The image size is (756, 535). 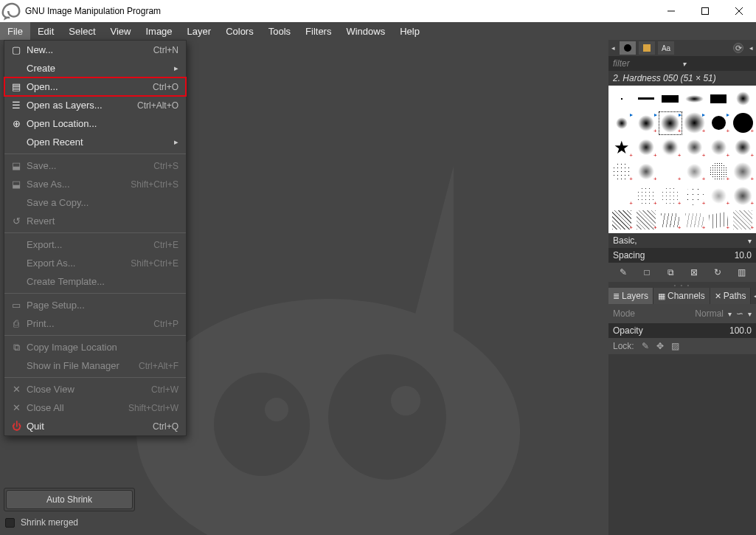 I want to click on menu-item-label: Open as Layers..., so click(x=80, y=105).